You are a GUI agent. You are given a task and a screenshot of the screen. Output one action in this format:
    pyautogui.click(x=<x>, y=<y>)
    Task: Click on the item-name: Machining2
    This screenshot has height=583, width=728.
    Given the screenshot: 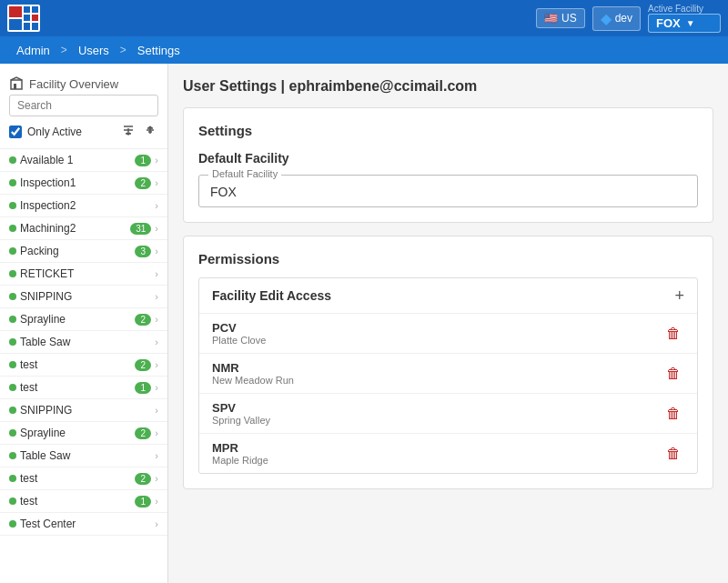 What is the action you would take?
    pyautogui.click(x=73, y=228)
    